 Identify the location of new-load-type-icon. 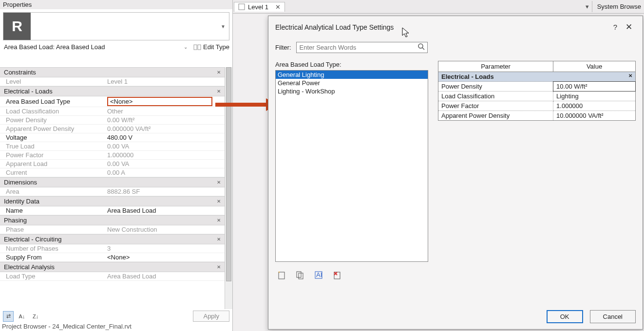
(282, 276).